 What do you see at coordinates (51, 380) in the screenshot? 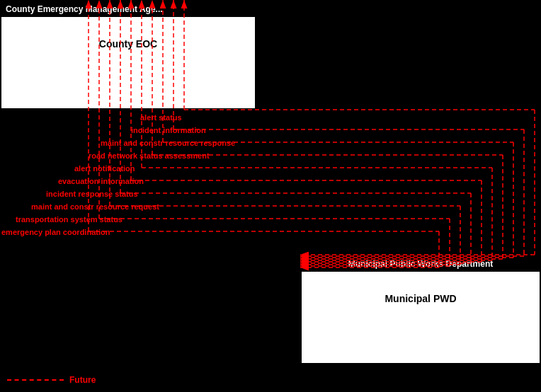
I see `legend: Future` at bounding box center [51, 380].